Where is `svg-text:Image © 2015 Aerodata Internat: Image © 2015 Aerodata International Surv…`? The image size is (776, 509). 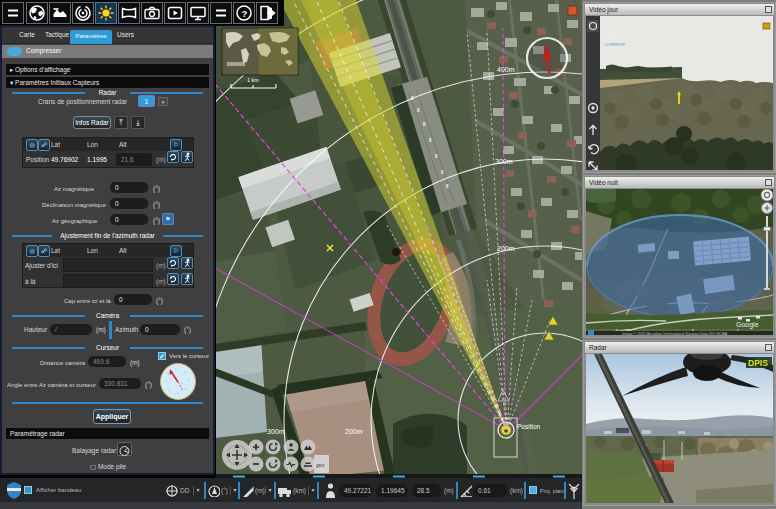
svg-text:Image © 2015 Aerodata Internat: Image © 2015 Aerodata International Surv… is located at coordinates (675, 334).